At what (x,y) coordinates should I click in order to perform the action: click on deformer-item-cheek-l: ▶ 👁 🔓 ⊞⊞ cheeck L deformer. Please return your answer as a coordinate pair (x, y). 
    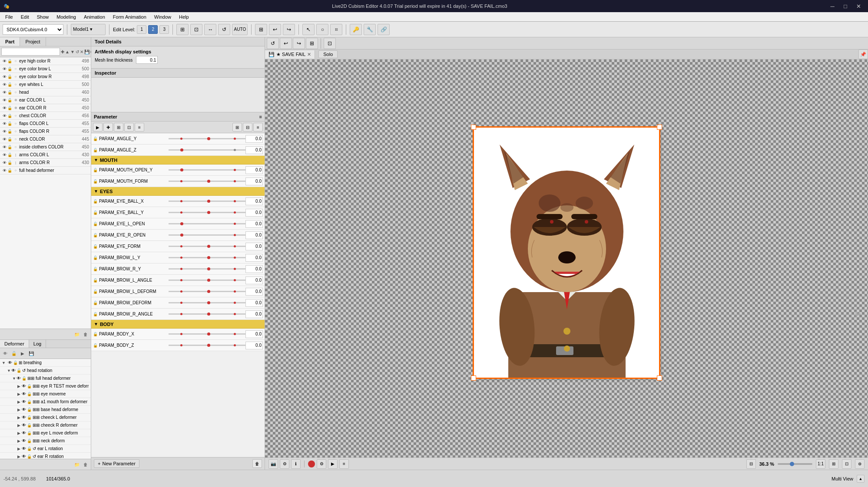
    Looking at the image, I should click on (45, 418).